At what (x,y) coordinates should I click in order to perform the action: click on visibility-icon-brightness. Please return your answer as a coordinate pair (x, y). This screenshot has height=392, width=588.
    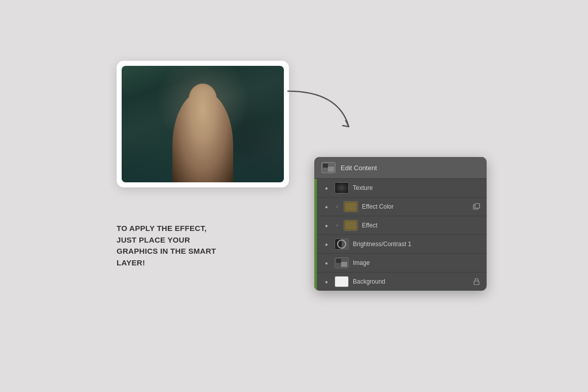
    Looking at the image, I should click on (326, 244).